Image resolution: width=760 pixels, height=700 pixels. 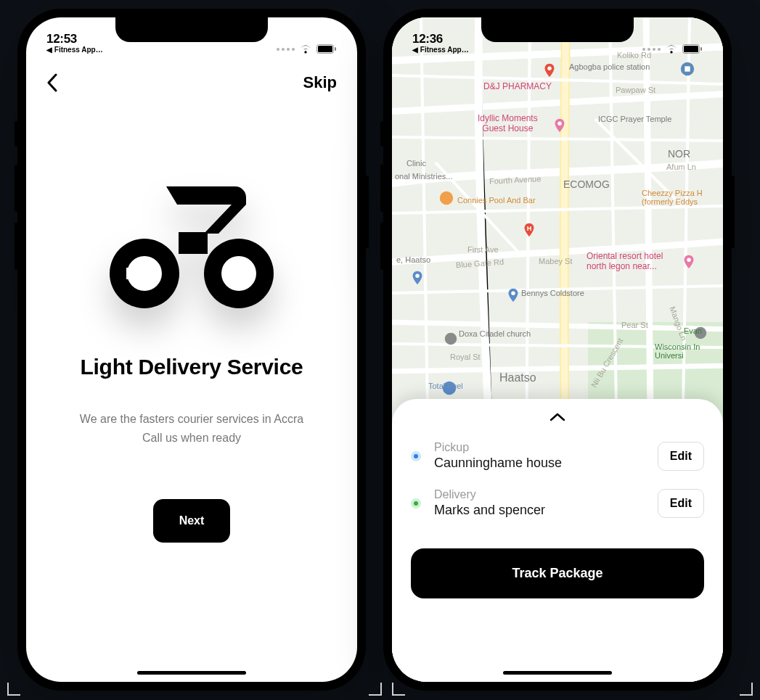 I want to click on map-label: Clinic, so click(x=417, y=163).